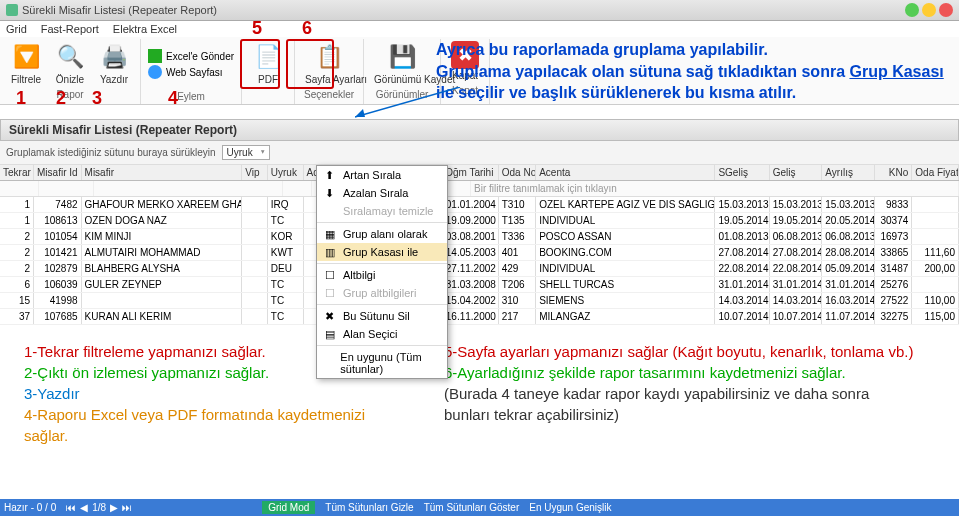 The image size is (959, 516). I want to click on col-oda: Oda No, so click(518, 172).